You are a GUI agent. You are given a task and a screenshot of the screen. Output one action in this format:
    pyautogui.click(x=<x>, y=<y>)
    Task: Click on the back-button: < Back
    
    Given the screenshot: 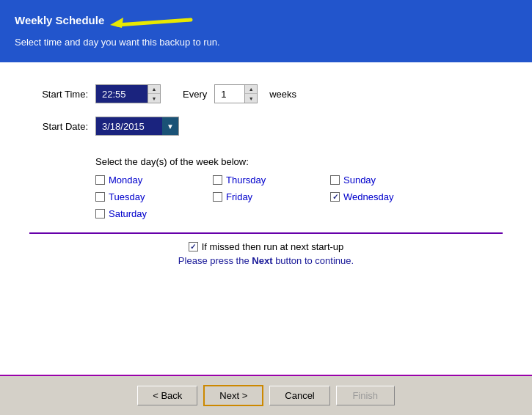 What is the action you would take?
    pyautogui.click(x=167, y=396)
    